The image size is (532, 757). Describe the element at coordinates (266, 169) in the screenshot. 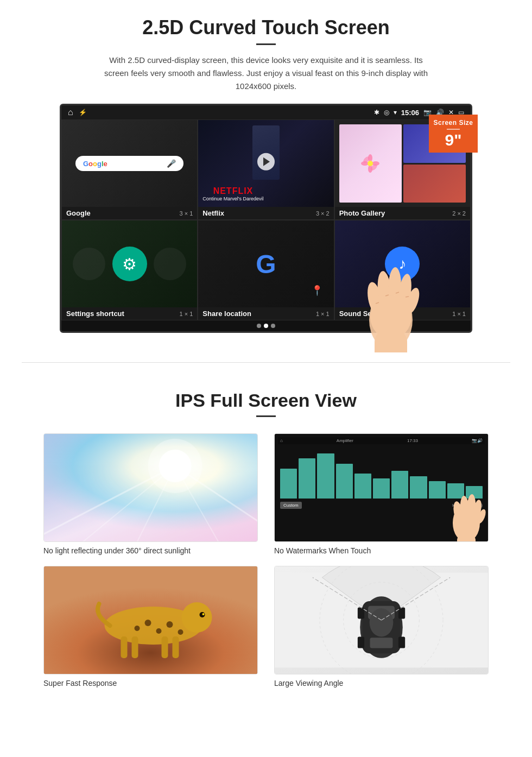

I see `app-cell-netflix: NETFLIX Continue Marvel's Daredevil Netf…` at that location.